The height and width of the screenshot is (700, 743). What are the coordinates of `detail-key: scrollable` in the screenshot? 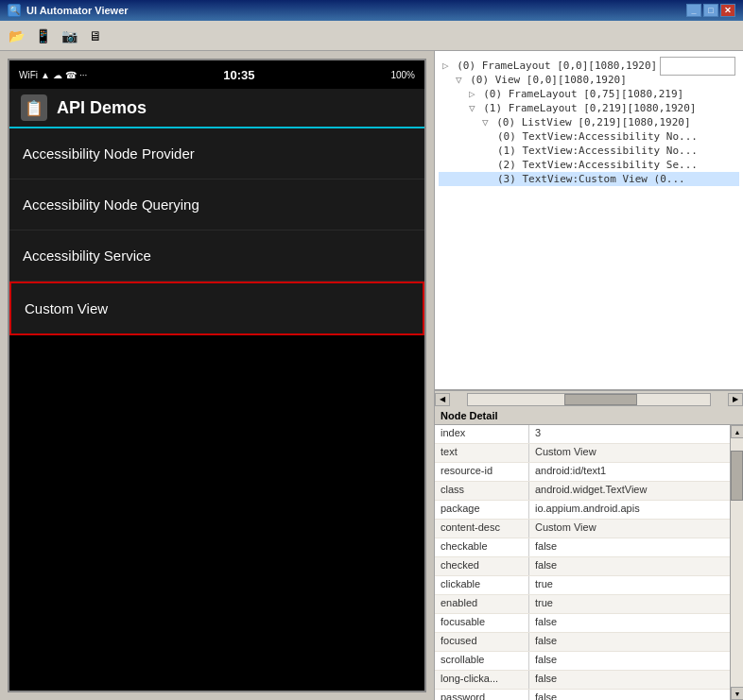 It's located at (482, 661).